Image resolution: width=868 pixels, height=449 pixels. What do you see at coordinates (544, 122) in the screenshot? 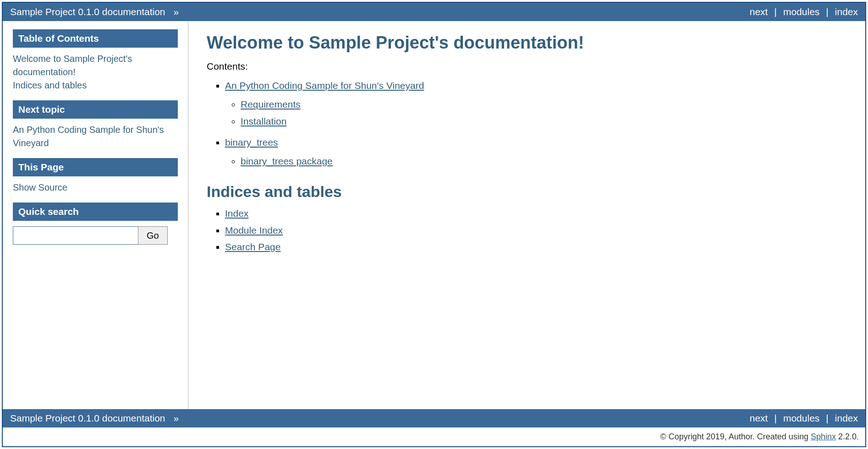
I see `toctree-item: Installation` at bounding box center [544, 122].